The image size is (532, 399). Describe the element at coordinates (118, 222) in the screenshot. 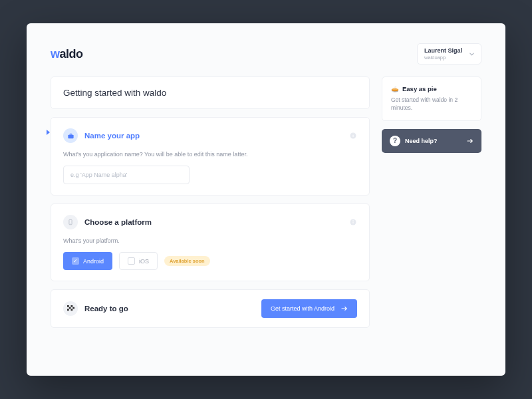

I see `step2-title: Choose a platform` at that location.